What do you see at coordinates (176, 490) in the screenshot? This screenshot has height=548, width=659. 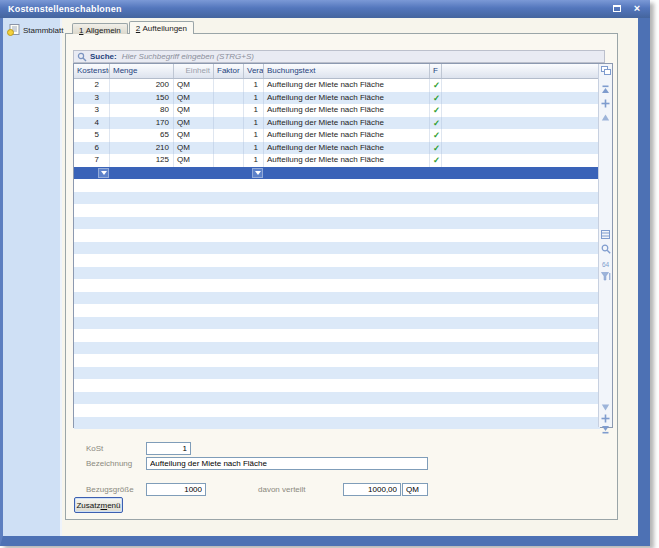 I see `bezugsgroesse-field` at bounding box center [176, 490].